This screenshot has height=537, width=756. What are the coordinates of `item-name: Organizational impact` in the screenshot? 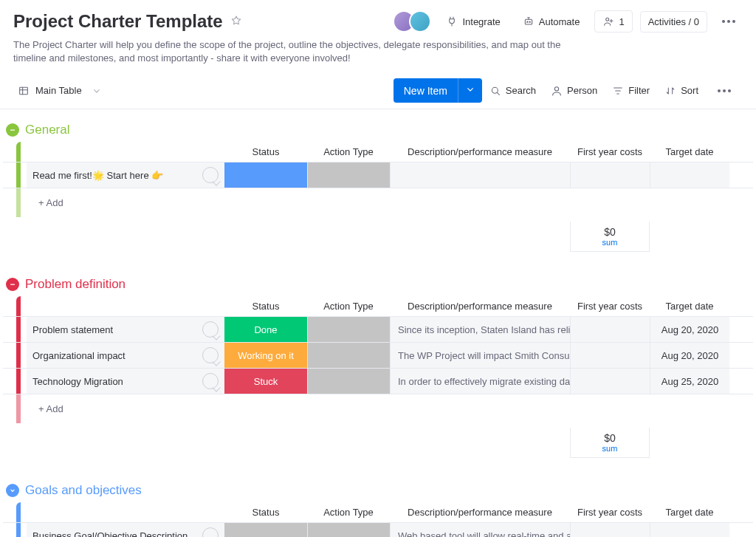 It's located at (115, 356).